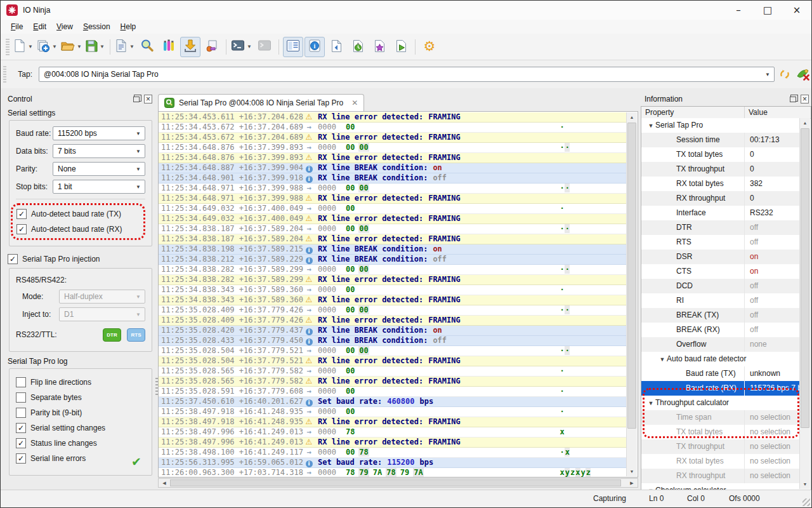  I want to click on log-line: 11:25:38.497.996 +16:41.249.013→000078x, so click(393, 432).